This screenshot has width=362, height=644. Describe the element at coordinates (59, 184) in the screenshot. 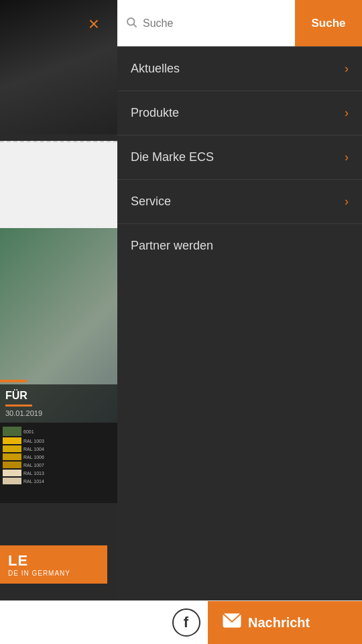

I see `bg-white-section` at that location.